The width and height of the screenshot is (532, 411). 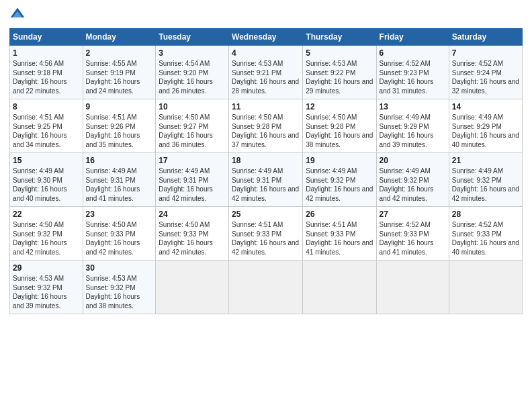 What do you see at coordinates (47, 126) in the screenshot?
I see `table-row: 8 Sunrise: 4:51 AMSunset: 9:25 PMDayligh…` at bounding box center [47, 126].